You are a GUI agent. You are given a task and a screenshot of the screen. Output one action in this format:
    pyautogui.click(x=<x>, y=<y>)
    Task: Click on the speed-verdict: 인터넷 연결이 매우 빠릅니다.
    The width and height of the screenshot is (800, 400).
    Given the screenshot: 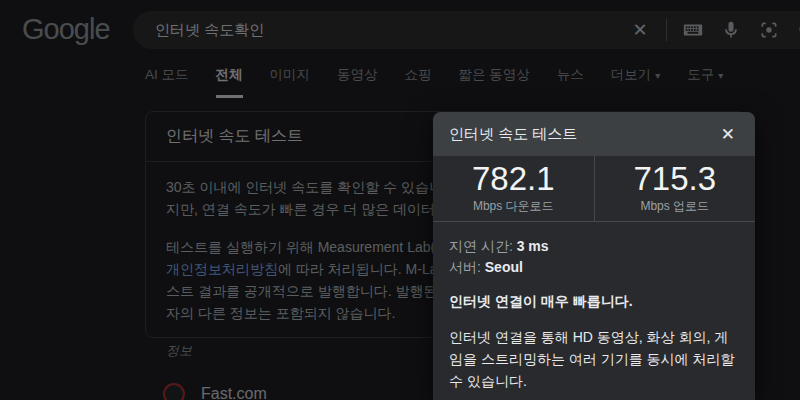 What is the action you would take?
    pyautogui.click(x=594, y=302)
    